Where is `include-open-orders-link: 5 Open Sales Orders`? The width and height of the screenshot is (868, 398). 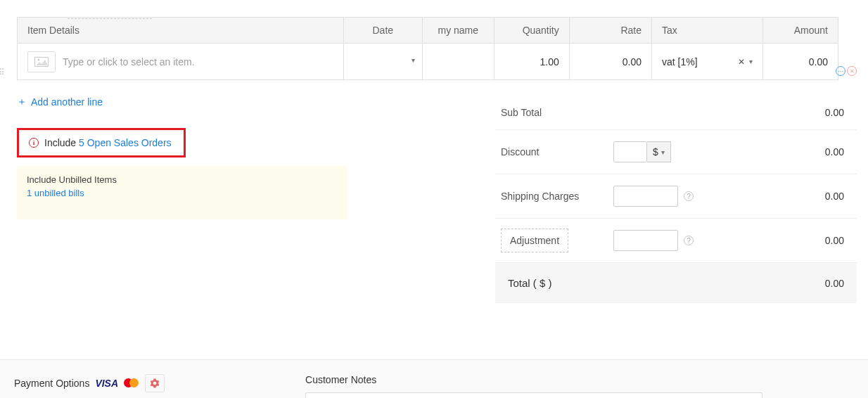 include-open-orders-link: 5 Open Sales Orders is located at coordinates (125, 143).